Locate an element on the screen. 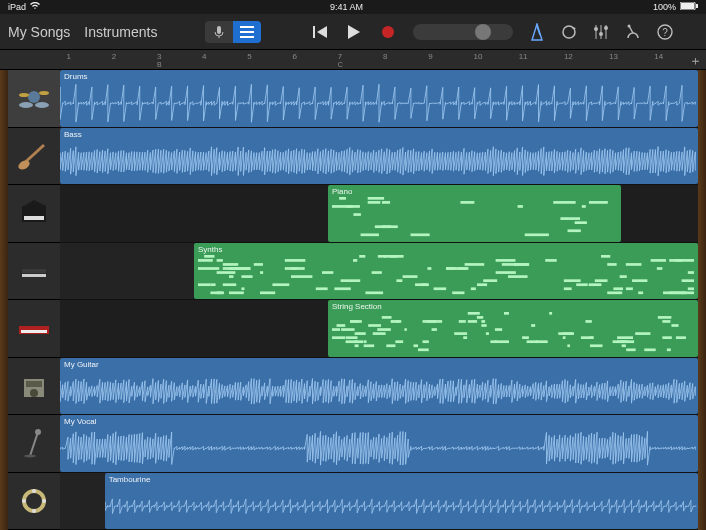 This screenshot has height=530, width=706. ruler-marker: 5 is located at coordinates (249, 56).